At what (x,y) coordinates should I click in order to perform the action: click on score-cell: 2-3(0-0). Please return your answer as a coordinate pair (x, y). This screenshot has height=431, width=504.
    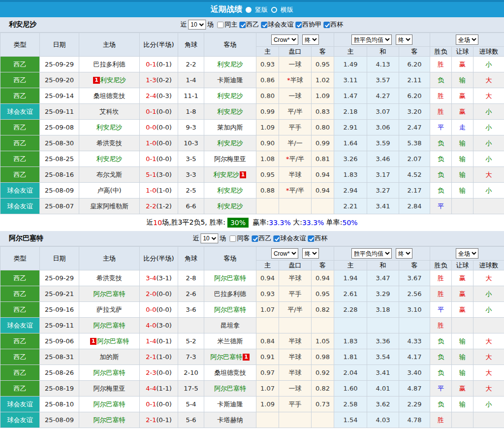
    Looking at the image, I should click on (159, 373).